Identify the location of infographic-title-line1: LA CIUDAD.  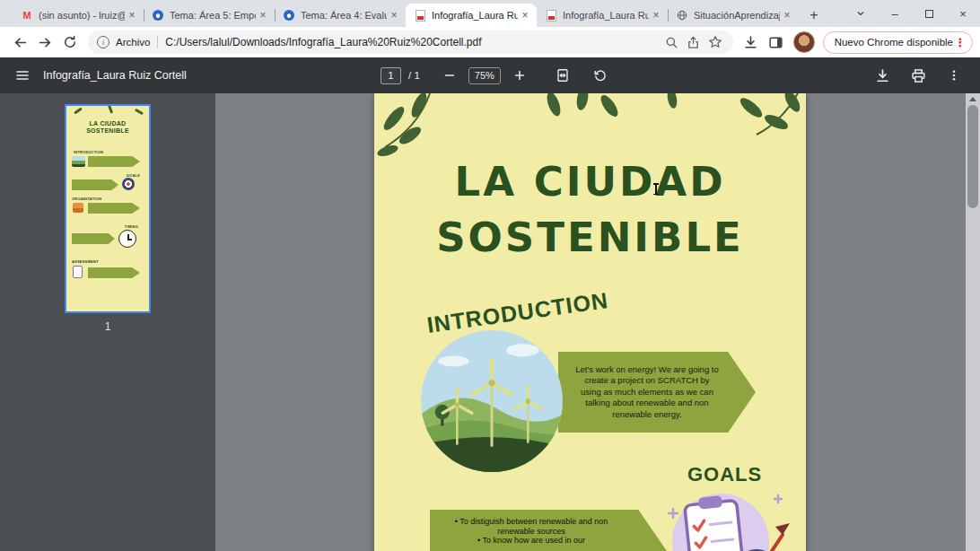
(591, 181).